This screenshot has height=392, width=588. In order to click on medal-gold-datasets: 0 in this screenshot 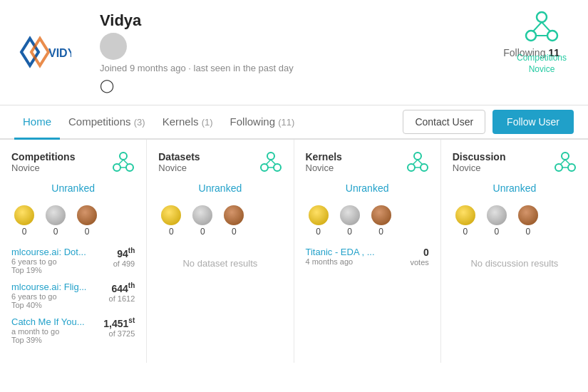, I will do `click(171, 221)`.